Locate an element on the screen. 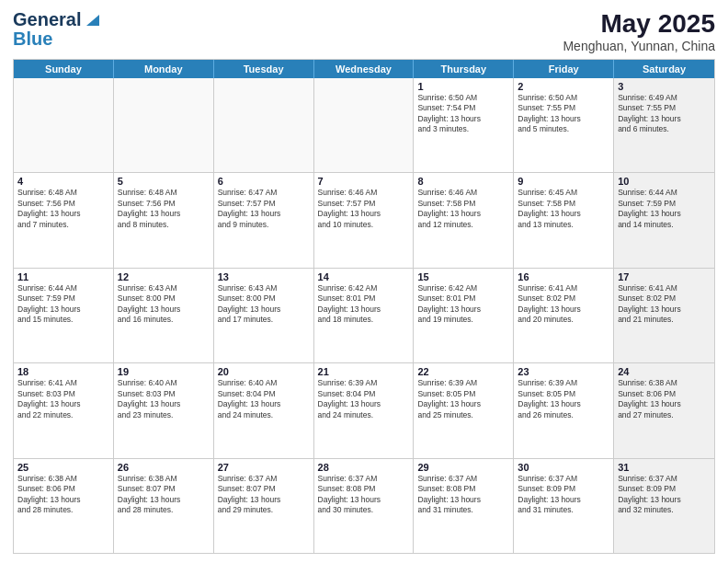  calendar-cell-w2d5: 16Sunrise: 6:41 AM Sunset: 8:02 PM Dayli… is located at coordinates (564, 316).